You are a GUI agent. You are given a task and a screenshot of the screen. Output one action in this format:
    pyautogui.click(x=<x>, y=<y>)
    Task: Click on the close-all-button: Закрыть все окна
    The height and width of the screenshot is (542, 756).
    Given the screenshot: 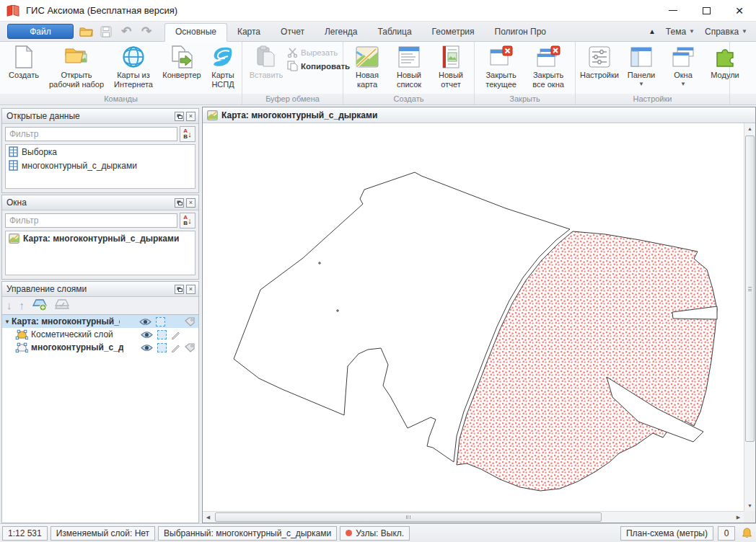 What is the action you would take?
    pyautogui.click(x=548, y=68)
    